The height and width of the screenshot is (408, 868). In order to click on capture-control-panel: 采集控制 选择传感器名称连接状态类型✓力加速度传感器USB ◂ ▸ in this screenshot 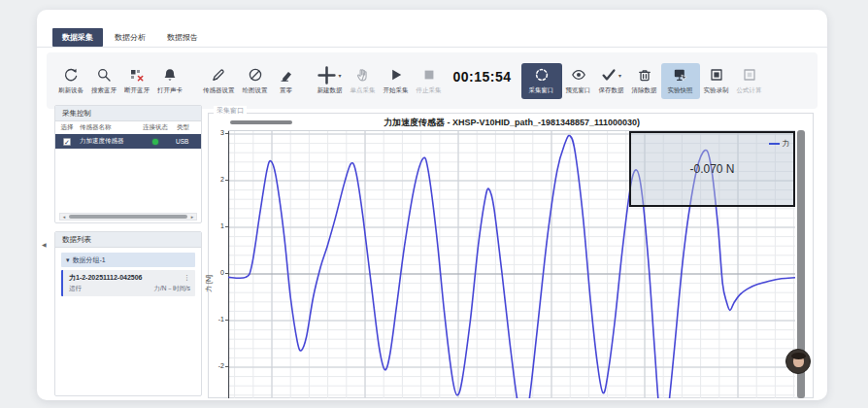, I will do `click(128, 164)`.